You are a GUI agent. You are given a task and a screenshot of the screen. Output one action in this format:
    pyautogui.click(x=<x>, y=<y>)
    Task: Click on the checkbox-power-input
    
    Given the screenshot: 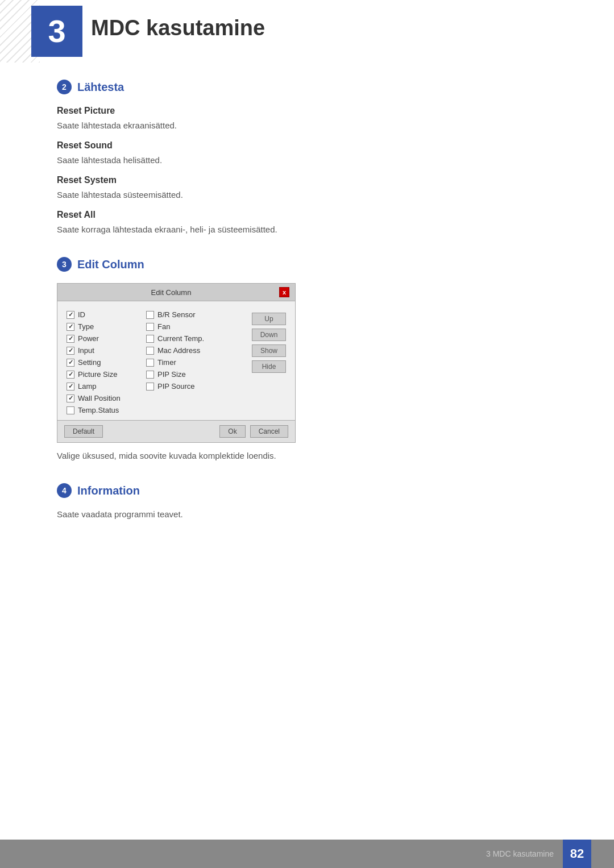 What is the action you would take?
    pyautogui.click(x=70, y=339)
    